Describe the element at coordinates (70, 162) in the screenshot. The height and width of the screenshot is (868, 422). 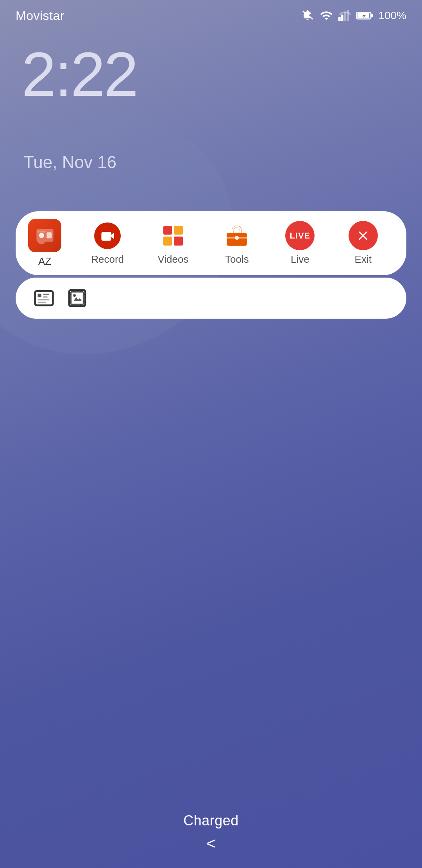
I see `date-display: Tue, Nov 16` at that location.